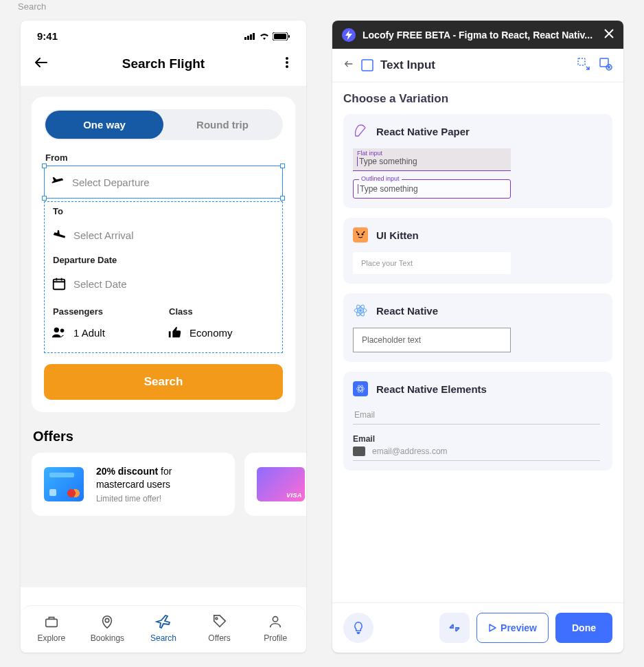 This screenshot has height=667, width=644. Describe the element at coordinates (423, 132) in the screenshot. I see `variation-title: React Native Paper` at that location.